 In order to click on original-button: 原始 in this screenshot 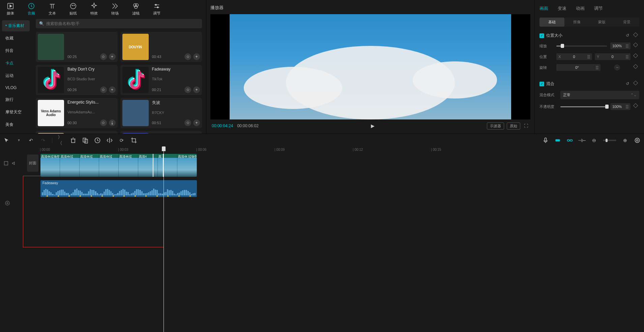, I will do `click(514, 126)`.